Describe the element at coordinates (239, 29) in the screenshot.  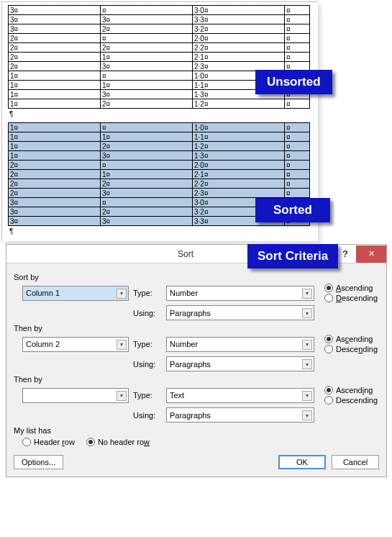
I see `table-cell: 3·2¤` at that location.